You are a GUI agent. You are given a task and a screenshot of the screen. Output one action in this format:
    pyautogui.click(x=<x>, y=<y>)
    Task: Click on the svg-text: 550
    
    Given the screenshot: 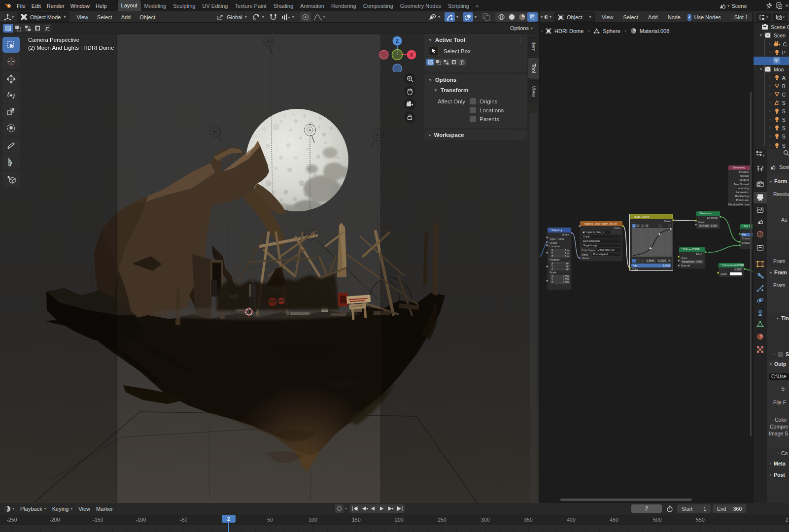 What is the action you would take?
    pyautogui.click(x=700, y=520)
    